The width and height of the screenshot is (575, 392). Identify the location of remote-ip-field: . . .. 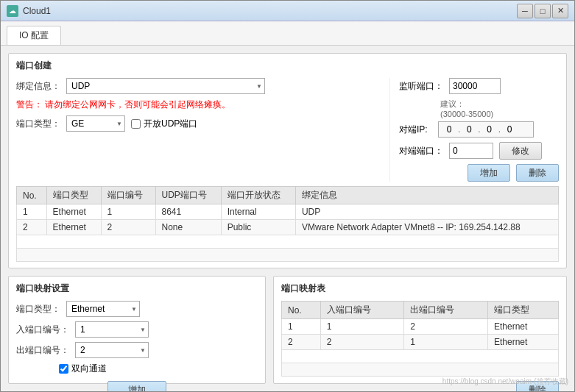
(486, 129).